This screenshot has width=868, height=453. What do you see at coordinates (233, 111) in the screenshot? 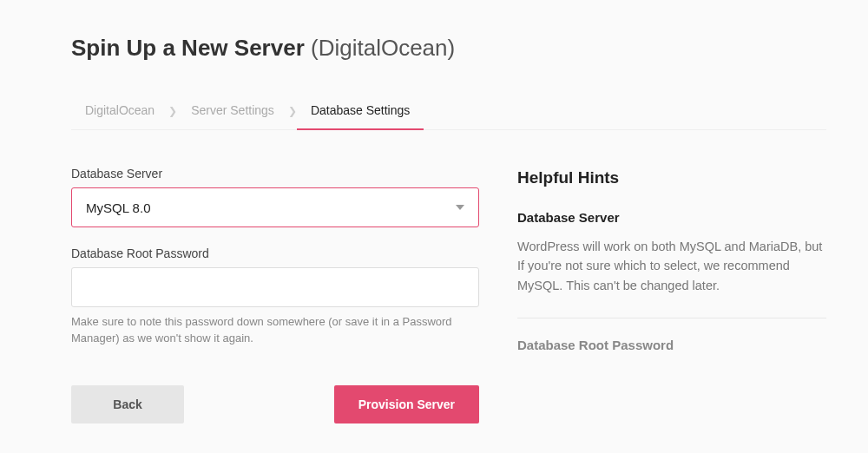
I see `tab-server-settings: Server Settings` at bounding box center [233, 111].